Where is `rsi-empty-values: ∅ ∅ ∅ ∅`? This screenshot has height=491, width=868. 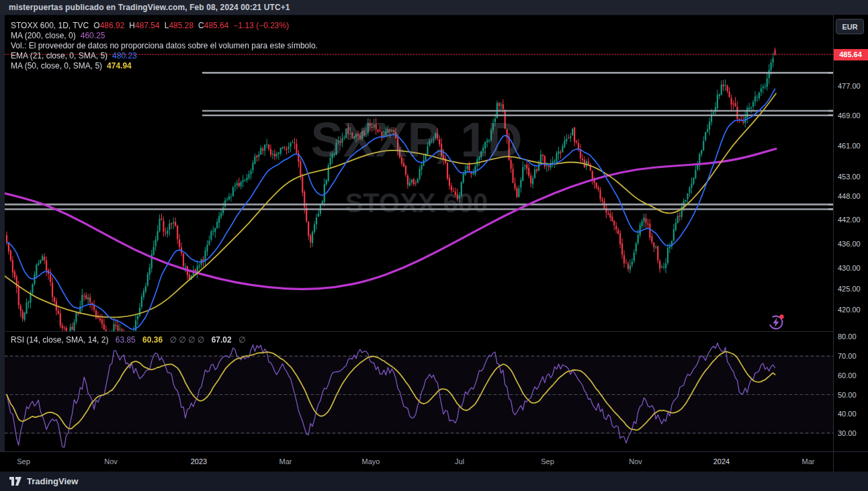
rsi-empty-values: ∅ ∅ ∅ ∅ is located at coordinates (187, 340).